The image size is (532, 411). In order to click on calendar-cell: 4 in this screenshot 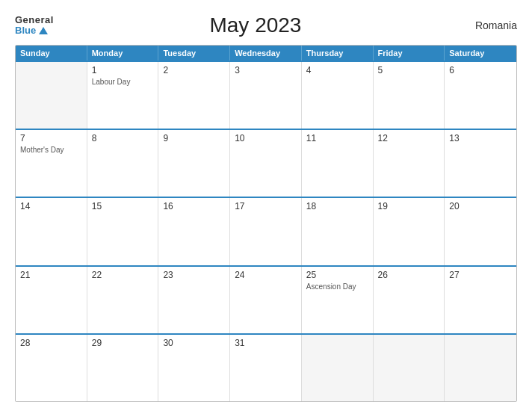, I will do `click(338, 96)`.